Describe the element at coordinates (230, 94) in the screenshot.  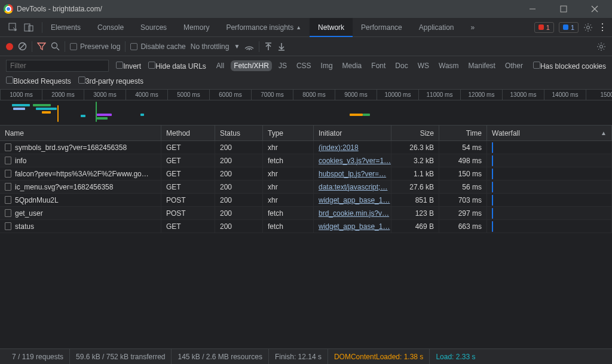
I see `timeline-tick: 6000 ms` at that location.